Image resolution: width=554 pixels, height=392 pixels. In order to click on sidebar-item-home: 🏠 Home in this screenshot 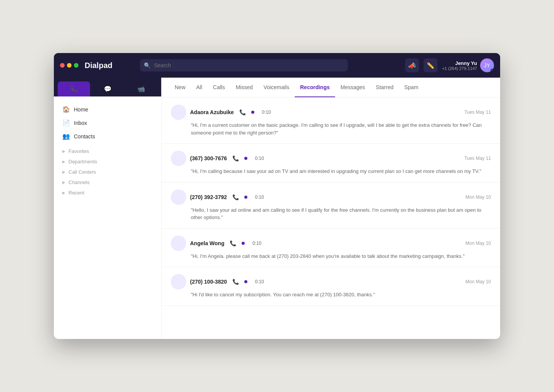, I will do `click(108, 109)`.